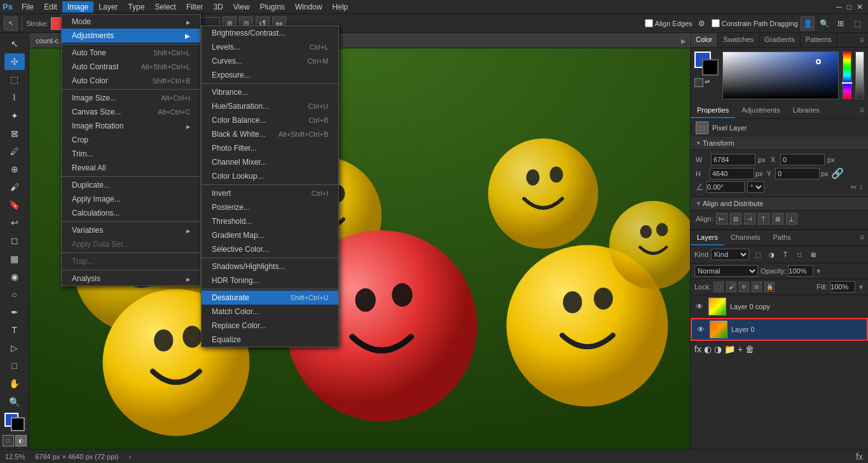 The width and height of the screenshot is (868, 463). I want to click on lock-all-btn: 🔒, so click(769, 287).